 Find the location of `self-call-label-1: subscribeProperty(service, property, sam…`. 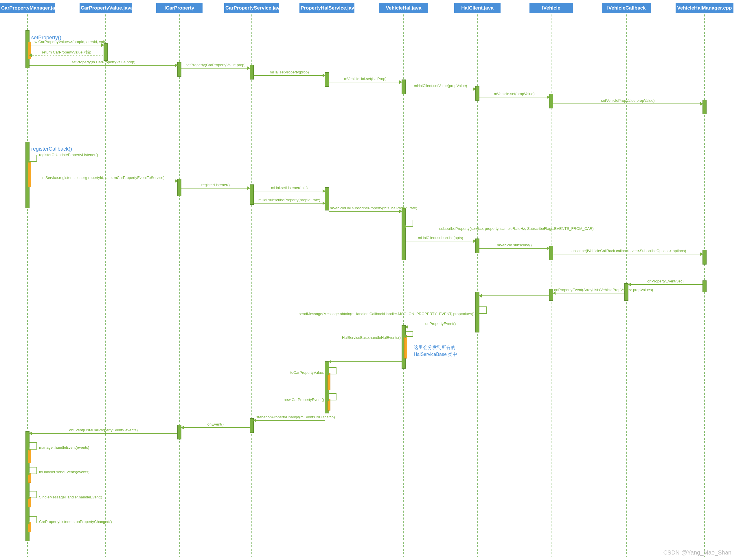

self-call-label-1: subscribeProperty(service, property, sam… is located at coordinates (517, 228).